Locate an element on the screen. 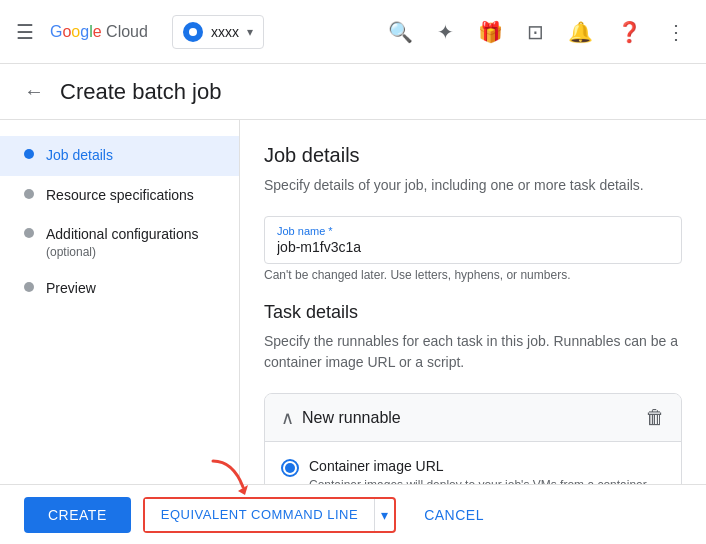  arrow-indicator: EQUIVALENT COMMAND LINE ▾ is located at coordinates (270, 515).